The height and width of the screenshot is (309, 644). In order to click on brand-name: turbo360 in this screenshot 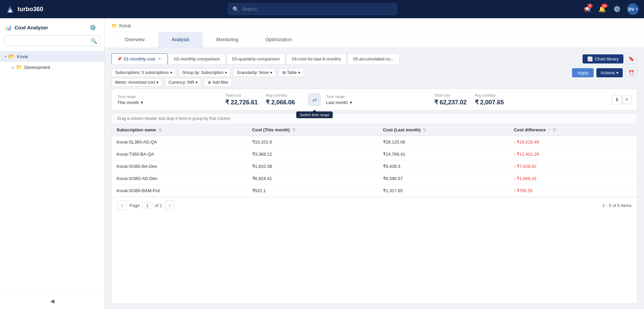, I will do `click(30, 9)`.